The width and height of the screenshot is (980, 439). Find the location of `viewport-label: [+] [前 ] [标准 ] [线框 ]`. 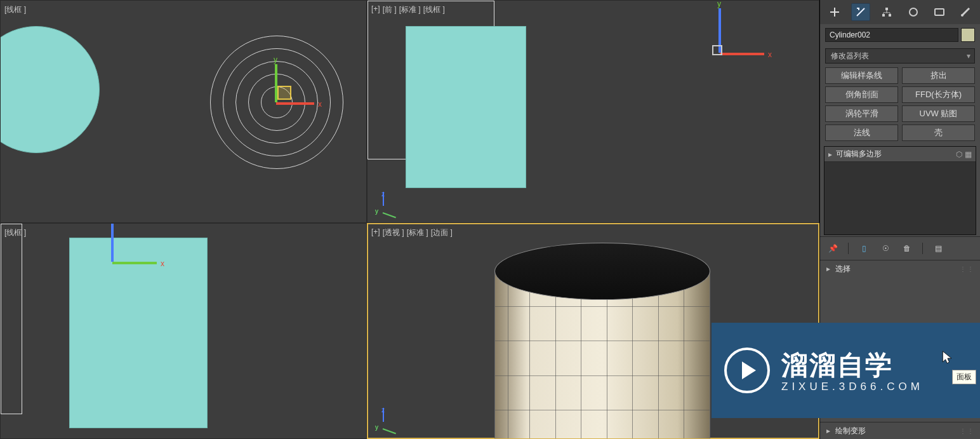

viewport-label: [+] [前 ] [标准 ] [线框 ] is located at coordinates (408, 10).